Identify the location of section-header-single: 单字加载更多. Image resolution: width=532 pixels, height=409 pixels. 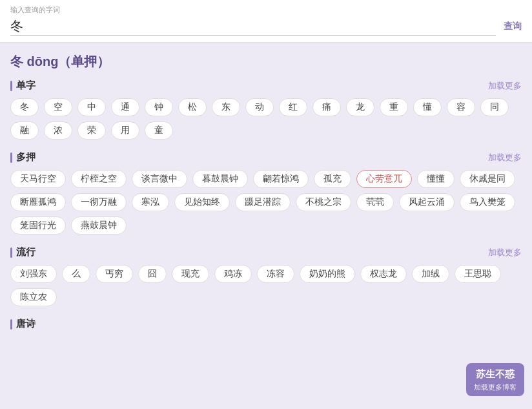
(266, 85).